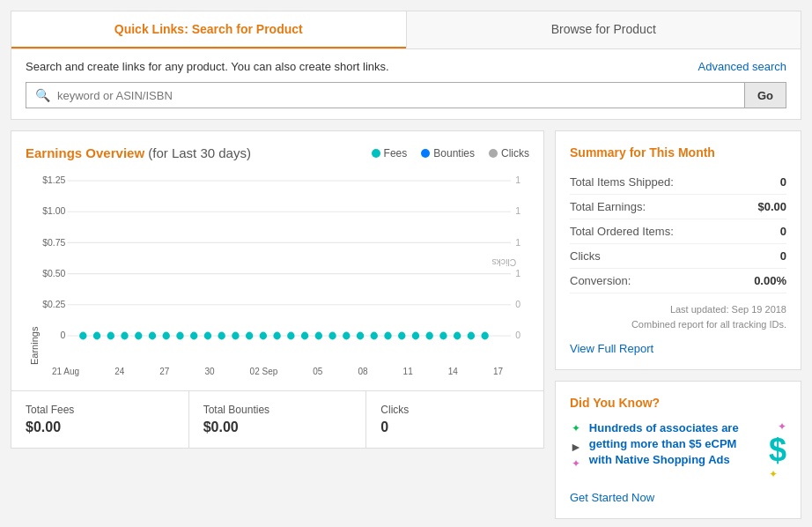 The height and width of the screenshot is (527, 812). What do you see at coordinates (409, 372) in the screenshot?
I see `x-label-7: 11` at bounding box center [409, 372].